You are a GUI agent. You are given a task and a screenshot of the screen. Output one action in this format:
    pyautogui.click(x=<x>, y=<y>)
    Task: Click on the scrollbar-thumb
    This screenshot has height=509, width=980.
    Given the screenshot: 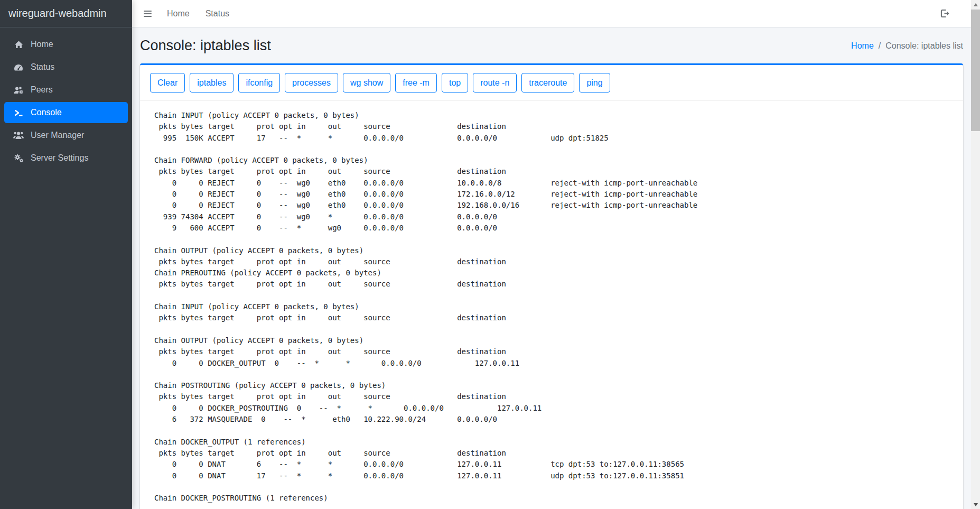 What is the action you would take?
    pyautogui.click(x=975, y=70)
    